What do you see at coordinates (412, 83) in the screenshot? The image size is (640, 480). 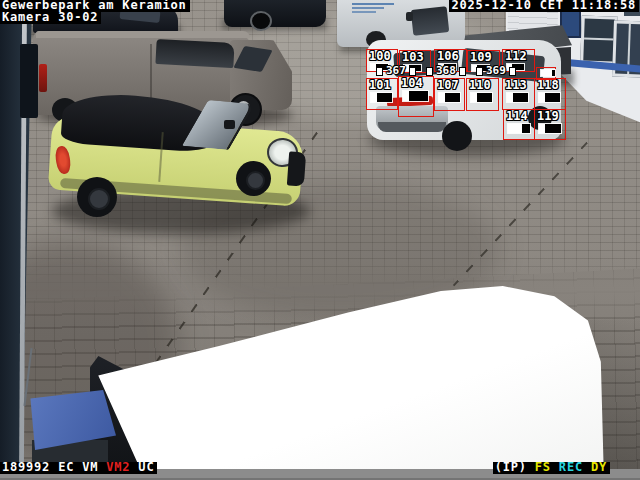 I see `detection-id-label: 104` at bounding box center [412, 83].